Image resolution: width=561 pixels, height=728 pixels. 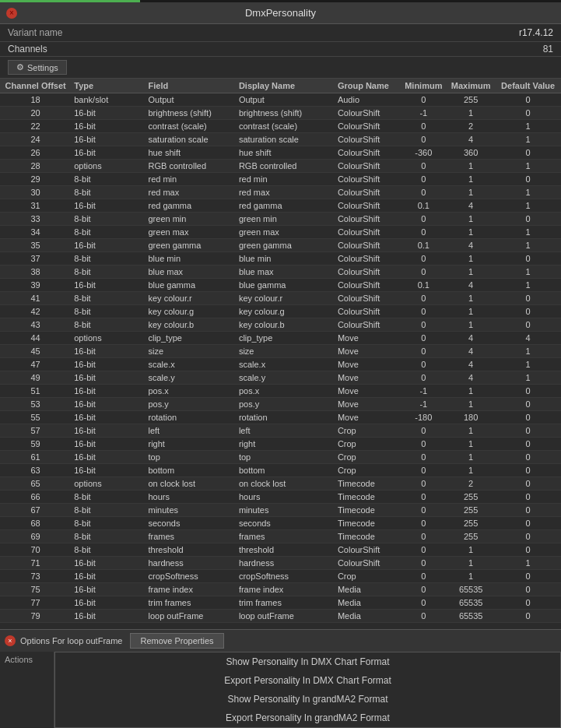 I want to click on table-cell: 53, so click(x=36, y=405).